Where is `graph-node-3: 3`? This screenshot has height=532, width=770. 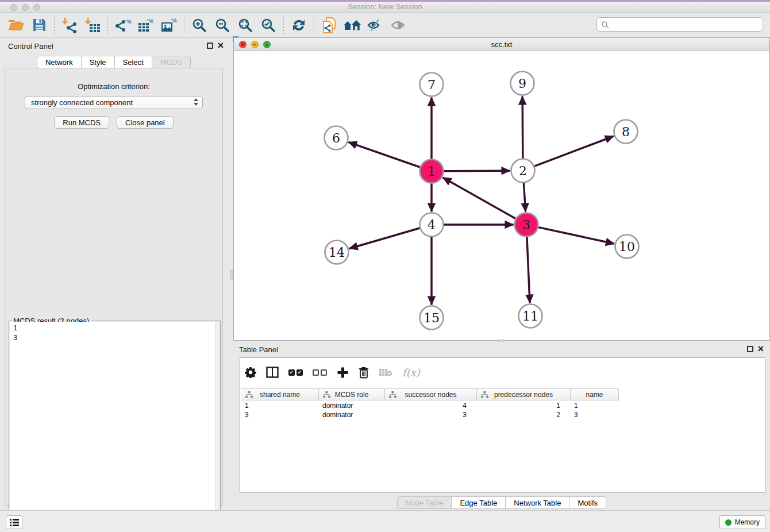 graph-node-3: 3 is located at coordinates (526, 225).